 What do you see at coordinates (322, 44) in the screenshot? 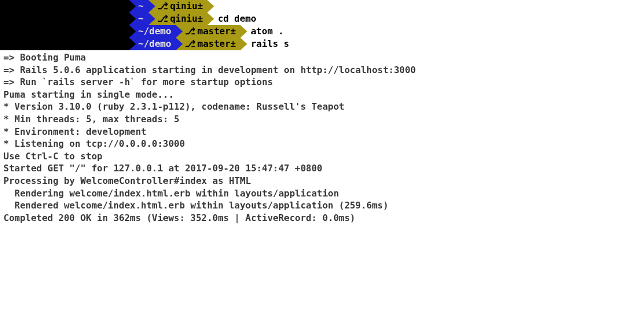
I see `prompt-row: ~/demo ⎇master± rails s` at bounding box center [322, 44].